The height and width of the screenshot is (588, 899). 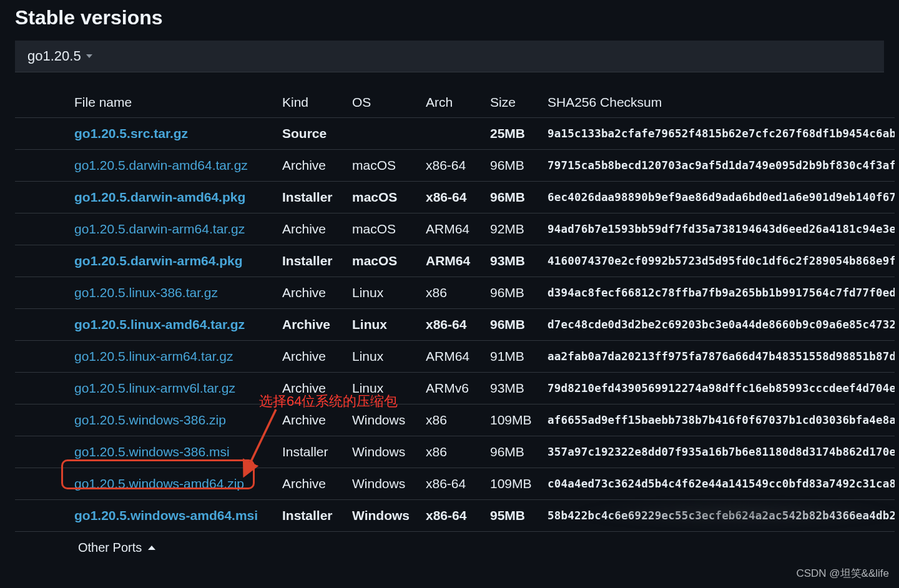 I want to click on sha-cell: 6ec4026daa98890b9ef9ae86d9ada6bd0ed1a6e9…, so click(x=720, y=197).